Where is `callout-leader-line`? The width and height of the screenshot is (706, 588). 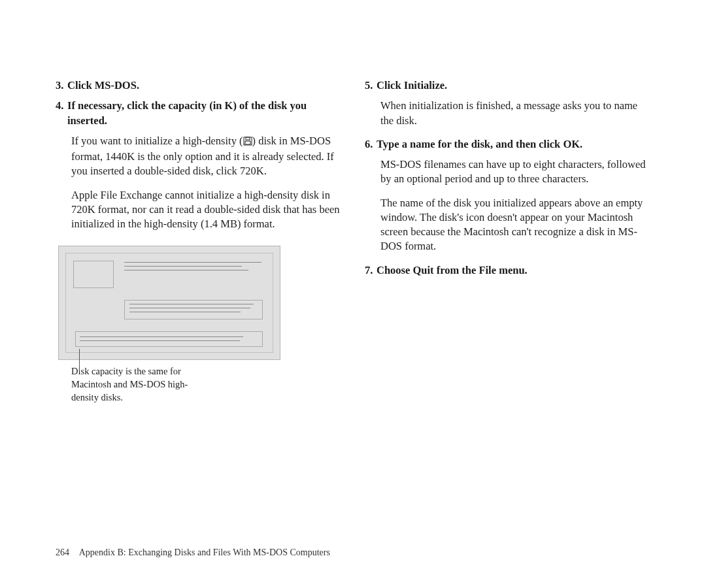
callout-leader-line is located at coordinates (80, 360).